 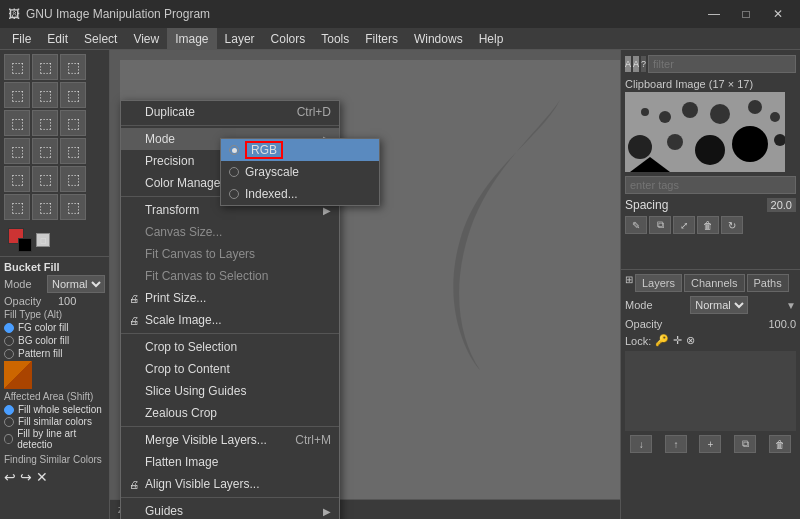 What do you see at coordinates (58, 39) in the screenshot?
I see `menu-item-edit: Edit` at bounding box center [58, 39].